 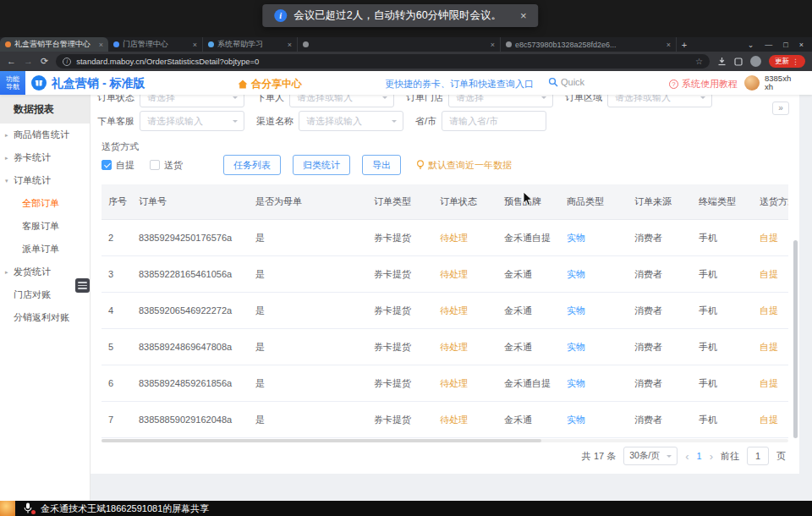 What do you see at coordinates (445, 384) in the screenshot?
I see `table-row: 683858924859261856a是券卡提货待处理金禾通自提实物消费者手机自…` at bounding box center [445, 384].